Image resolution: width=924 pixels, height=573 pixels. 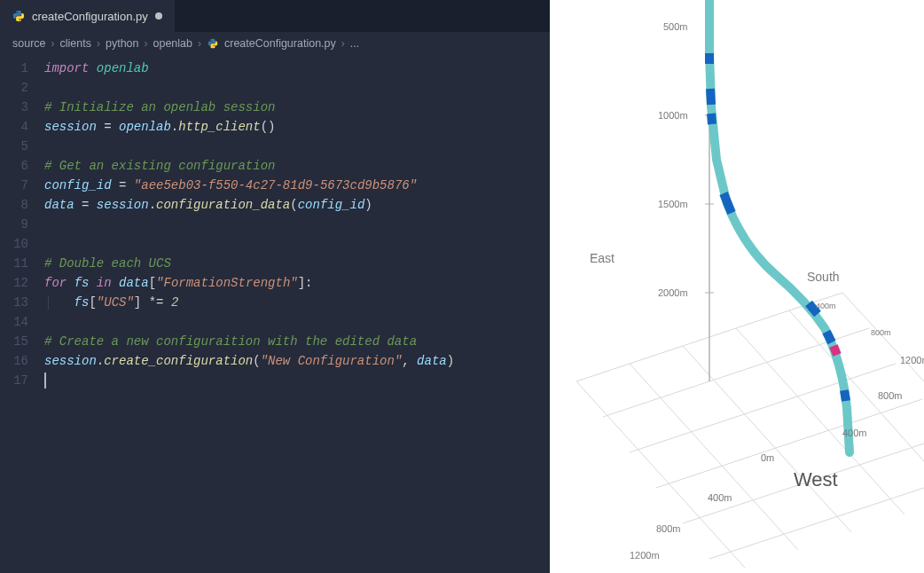 I want to click on line-number: 6, so click(x=14, y=166).